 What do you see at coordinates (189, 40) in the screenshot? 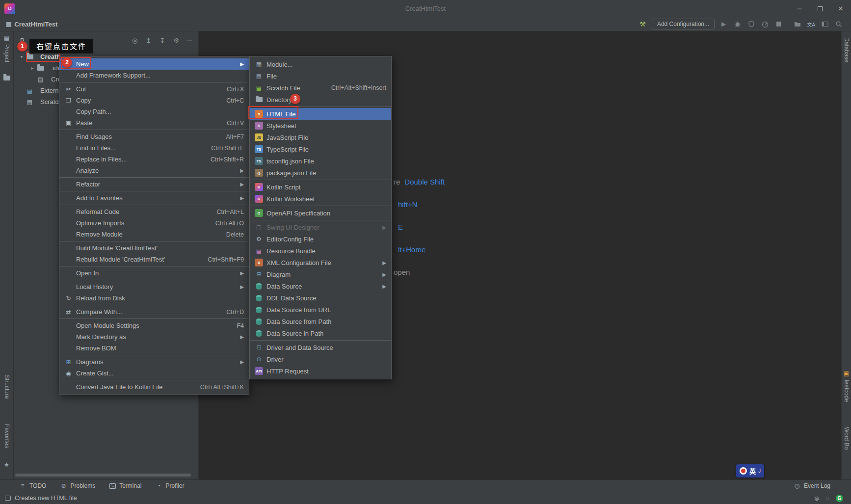
I see `hide-panel-icon: ─` at bounding box center [189, 40].